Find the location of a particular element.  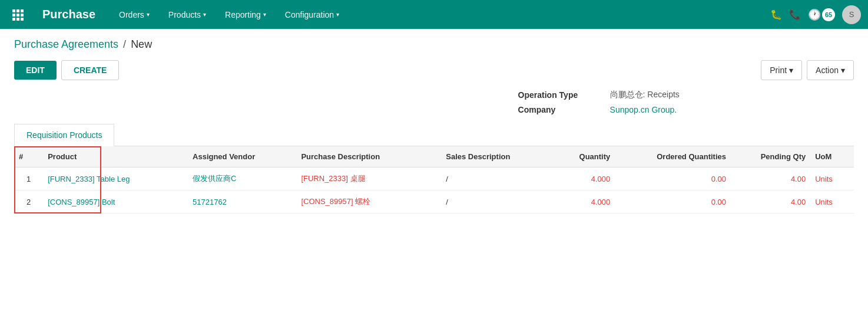

table-cell-2: 51721762 is located at coordinates (242, 202).